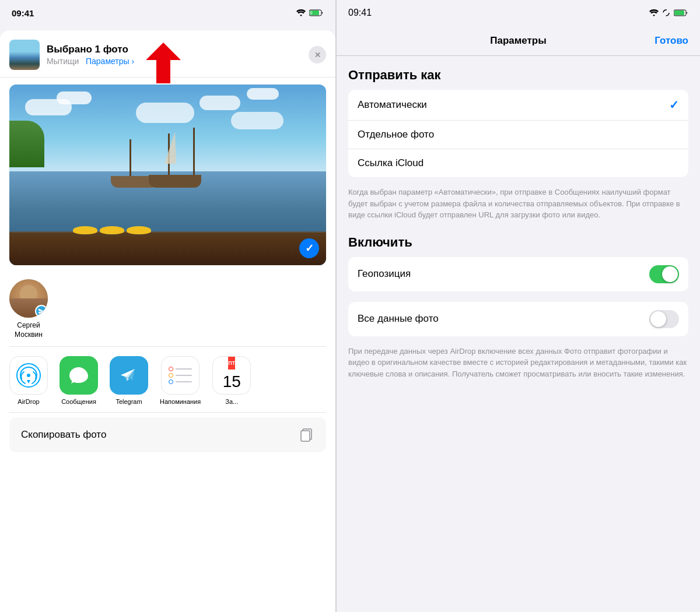  Describe the element at coordinates (232, 382) in the screenshot. I see `calendar-body: 15` at that location.